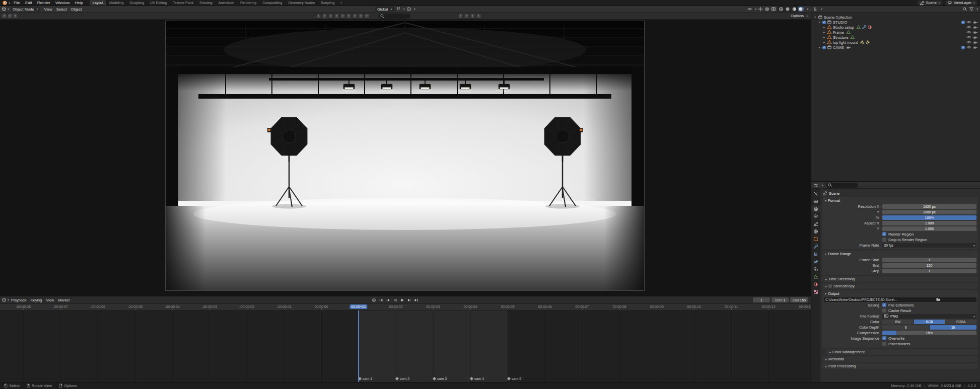 The image size is (980, 389). I want to click on workspace-tab-geometry-nodes: Geometry Nodes, so click(301, 3).